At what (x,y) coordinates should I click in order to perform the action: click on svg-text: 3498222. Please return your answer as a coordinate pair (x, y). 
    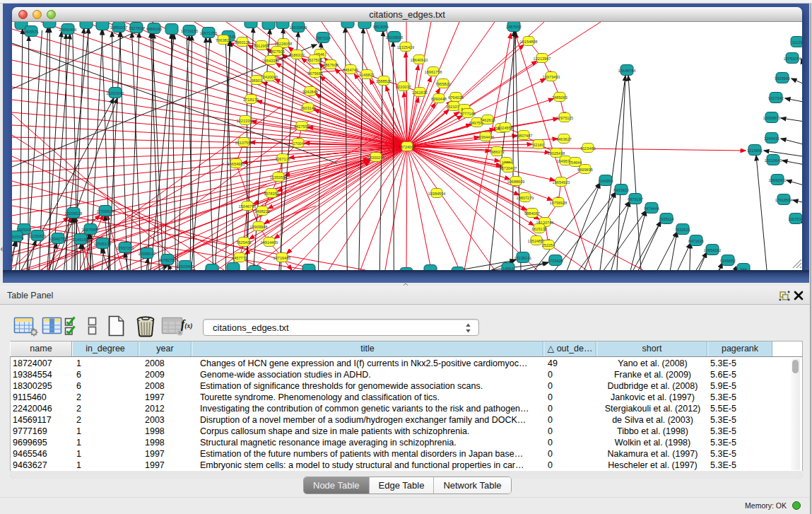
    Looking at the image, I should click on (262, 211).